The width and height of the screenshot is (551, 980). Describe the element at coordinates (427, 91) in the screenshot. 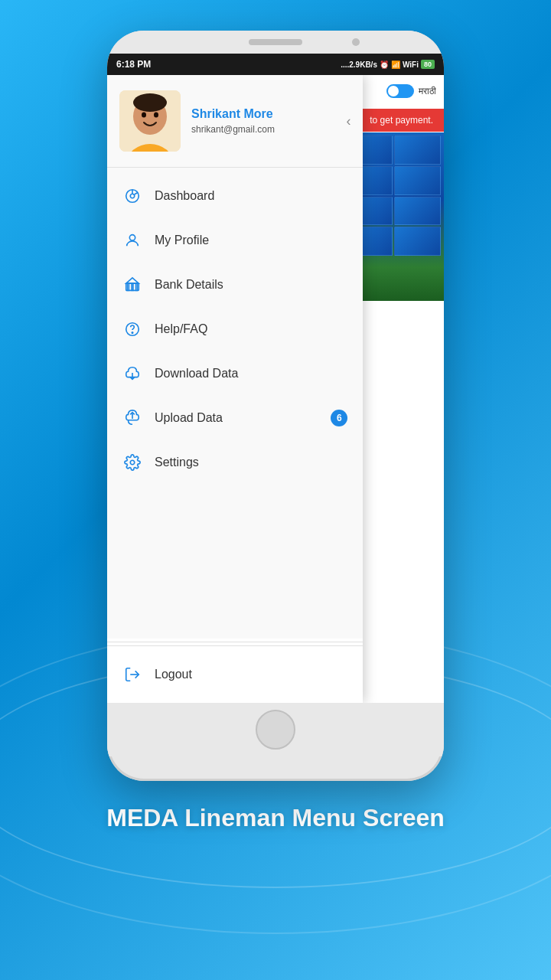

I see `language-label: मराठी` at that location.